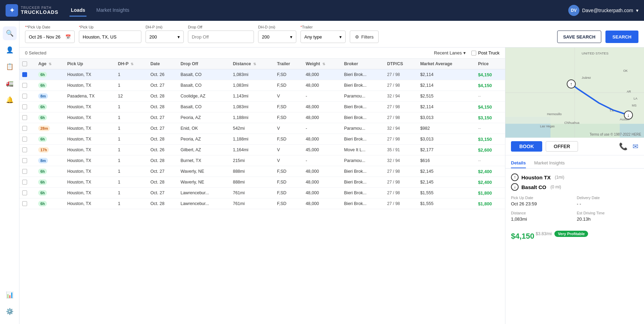 Image resolution: width=644 pixels, height=324 pixels. What do you see at coordinates (163, 64) in the screenshot?
I see `col-date: Date` at bounding box center [163, 64].